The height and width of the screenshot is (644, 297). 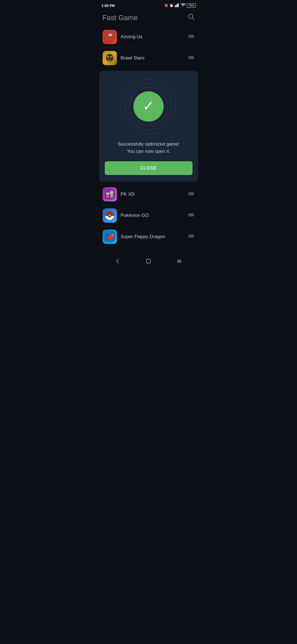 I want to click on game-list-bottom: PK XD, so click(x=148, y=215).